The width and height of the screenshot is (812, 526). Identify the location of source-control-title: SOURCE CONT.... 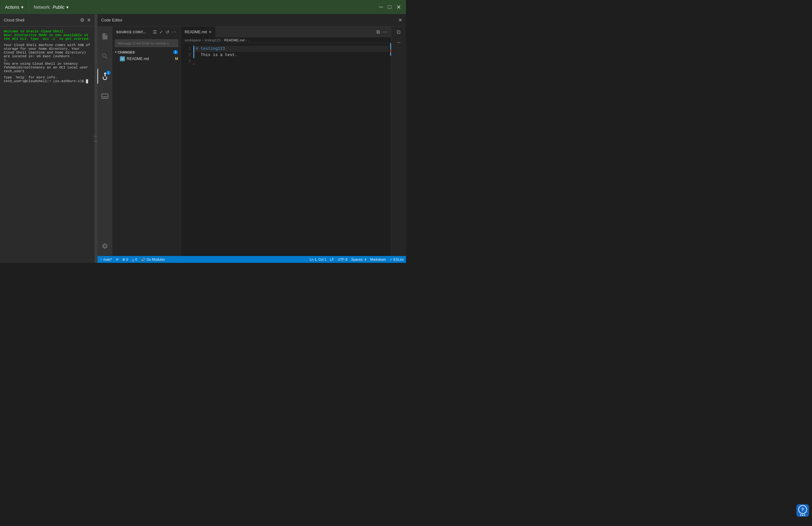
(131, 32).